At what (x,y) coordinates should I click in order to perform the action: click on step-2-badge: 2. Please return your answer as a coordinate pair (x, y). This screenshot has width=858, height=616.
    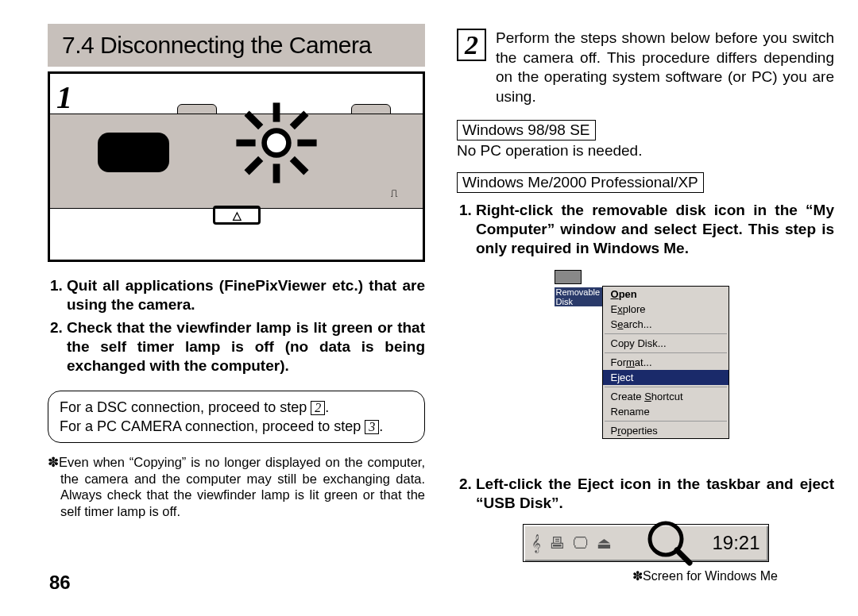
    Looking at the image, I should click on (472, 44).